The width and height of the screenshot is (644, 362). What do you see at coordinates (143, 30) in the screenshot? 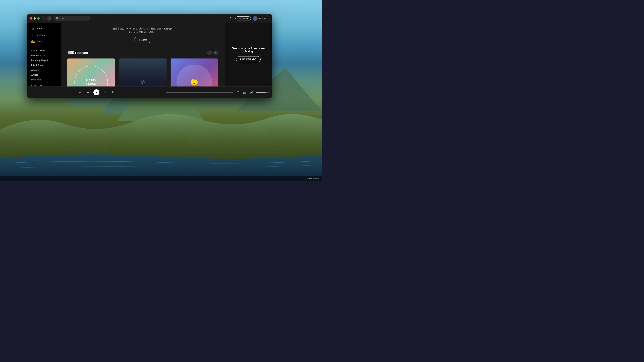
I see `podcast-banner-text: 你最喜愛的 Podcast 會在此顯示。在「瀏覽」頁面探索有趣的 Podcast…` at bounding box center [143, 30].